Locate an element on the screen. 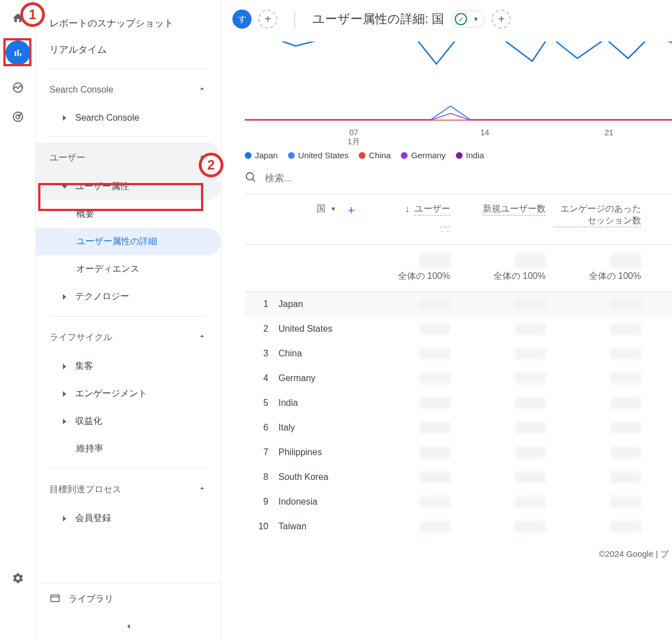 The height and width of the screenshot is (641, 672). total-label: 全体の 100% is located at coordinates (615, 276).